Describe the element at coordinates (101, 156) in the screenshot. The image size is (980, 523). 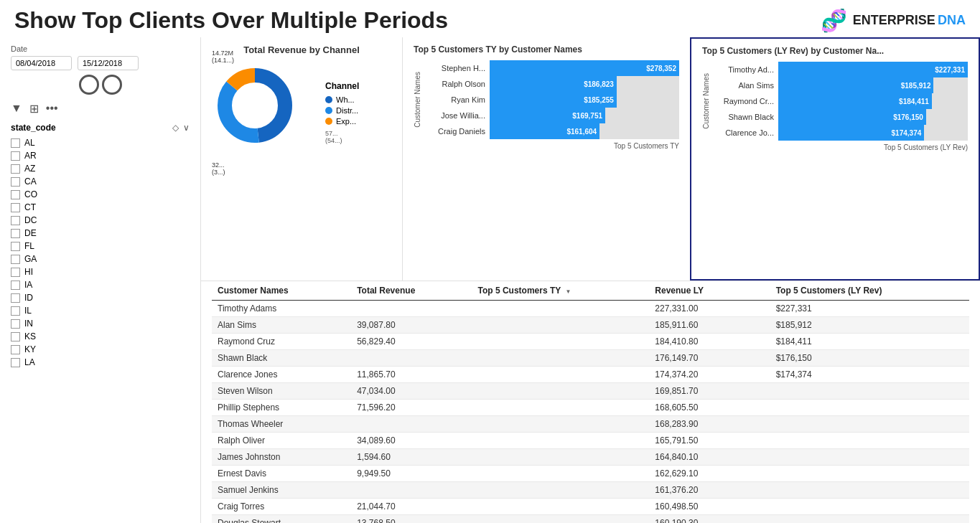
I see `state-item: AR` at that location.